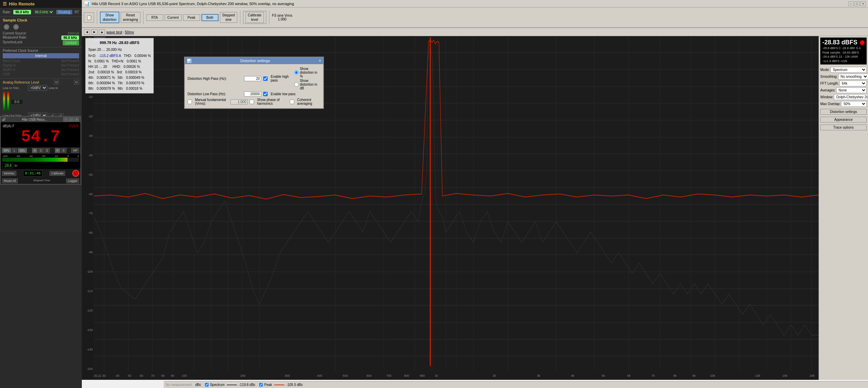 The image size is (868, 388). I want to click on smoothing-select: No smoothing, so click(853, 76).